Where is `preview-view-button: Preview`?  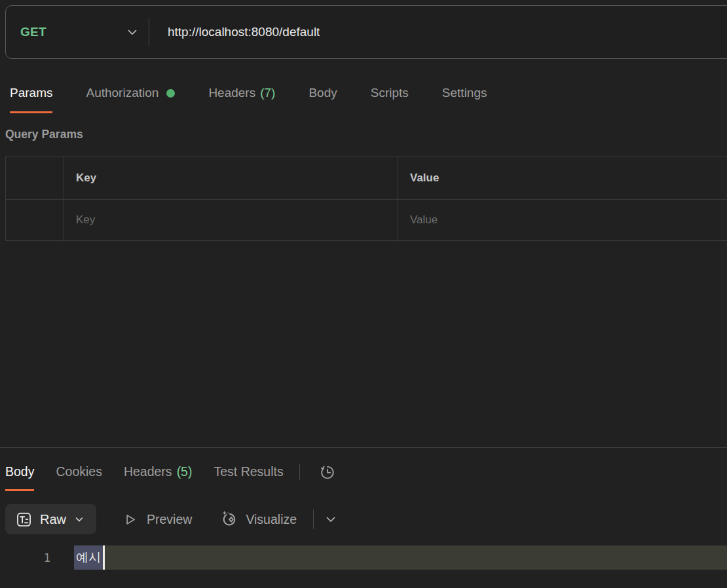
preview-view-button: Preview is located at coordinates (157, 520).